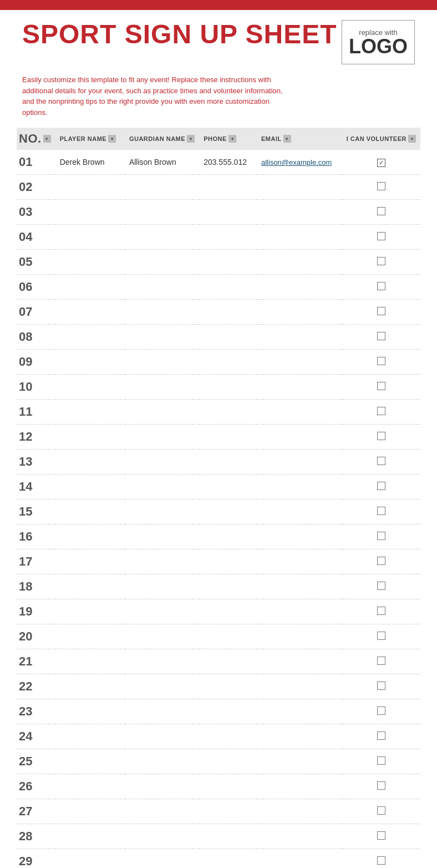 This screenshot has width=437, height=868. Describe the element at coordinates (218, 537) in the screenshot. I see `table-row: 16` at that location.